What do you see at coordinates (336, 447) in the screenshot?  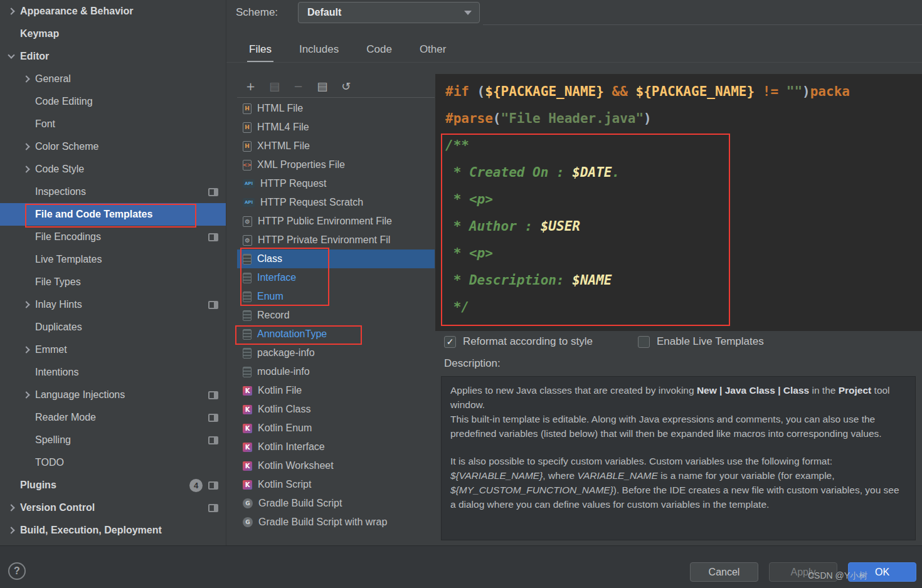 I see `template-item-kotlin-interface: KKotlin Interface` at bounding box center [336, 447].